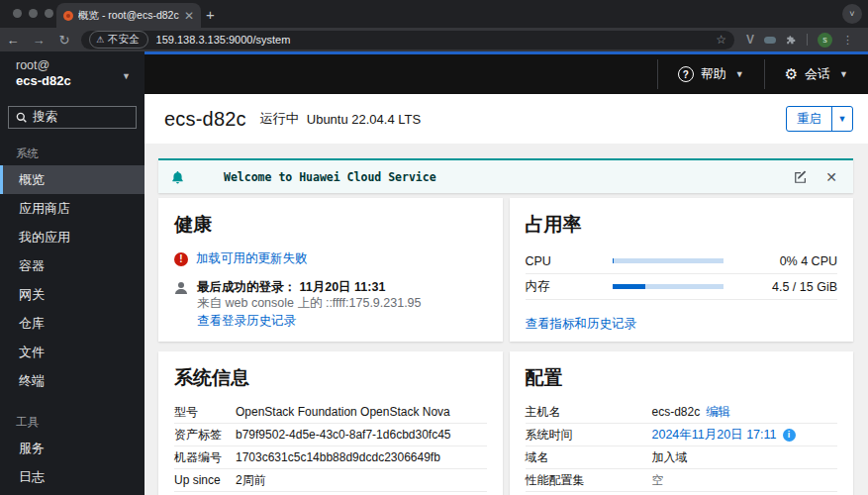 The height and width of the screenshot is (495, 868). I want to click on user-name: root@, so click(73, 65).